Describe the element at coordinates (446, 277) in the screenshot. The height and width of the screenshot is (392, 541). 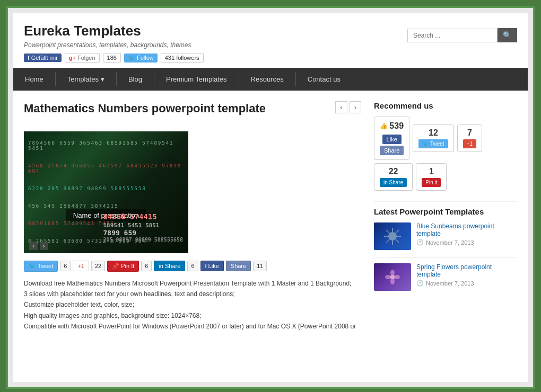
I see `latest-item-2: Spring Flowers powerpoint template 🕐 Nov…` at that location.